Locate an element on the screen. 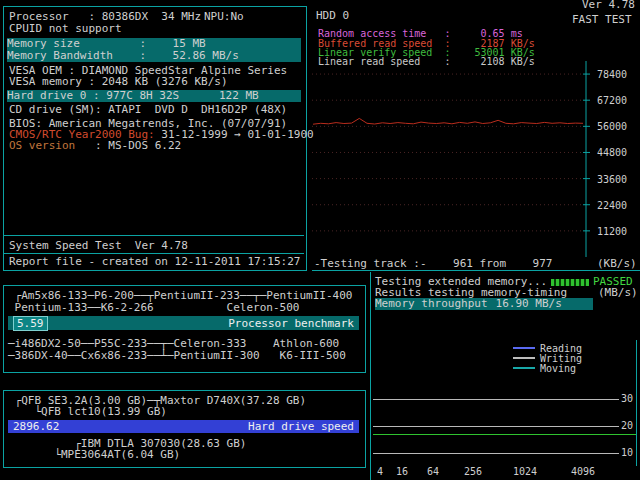 The height and width of the screenshot is (480, 640). drive-benchmark-bar-label: Hard drive speed is located at coordinates (301, 426).